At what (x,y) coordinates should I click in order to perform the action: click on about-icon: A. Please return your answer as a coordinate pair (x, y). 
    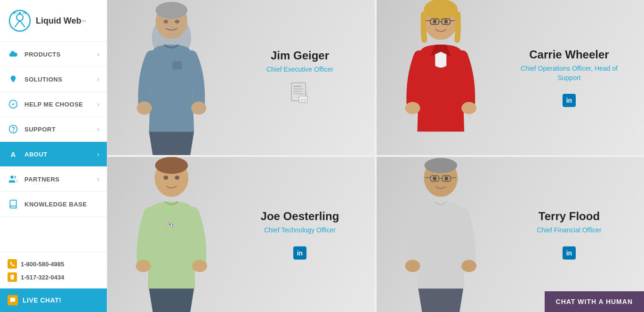
    Looking at the image, I should click on (13, 154).